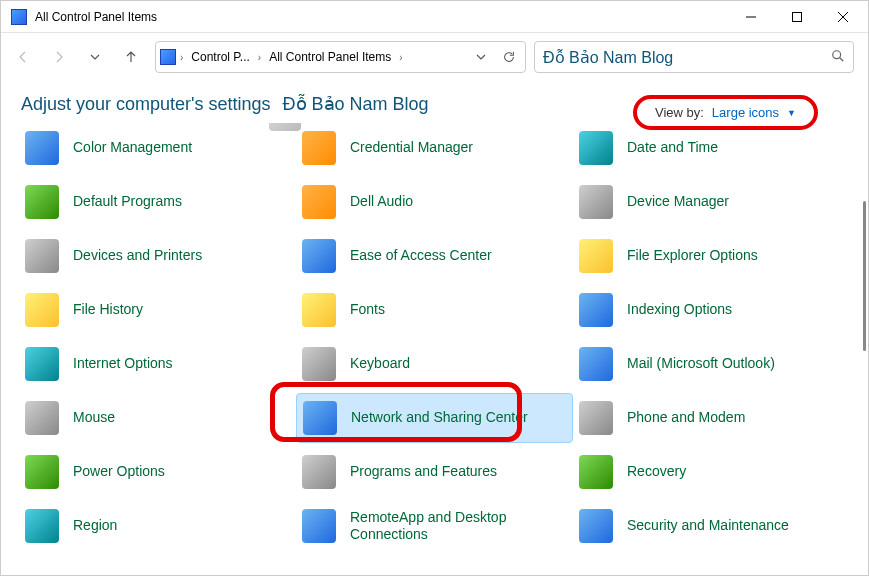  What do you see at coordinates (481, 57) in the screenshot?
I see `address-dropdown` at bounding box center [481, 57].